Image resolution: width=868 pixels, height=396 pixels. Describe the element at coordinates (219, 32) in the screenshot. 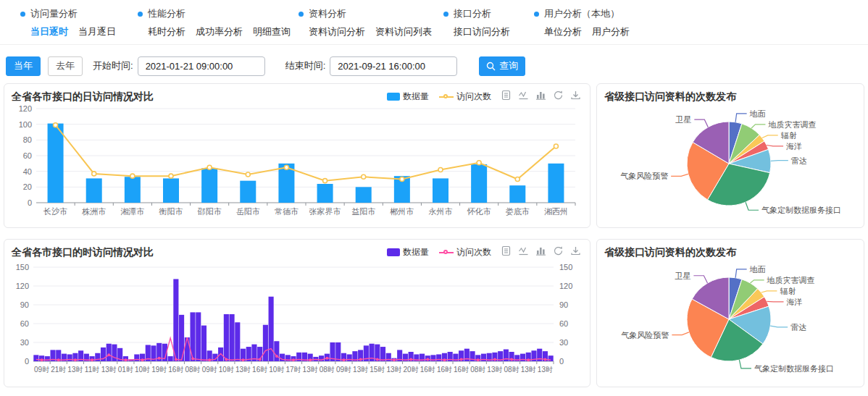

I see `nav-item-success-rate: 成功率分析` at that location.